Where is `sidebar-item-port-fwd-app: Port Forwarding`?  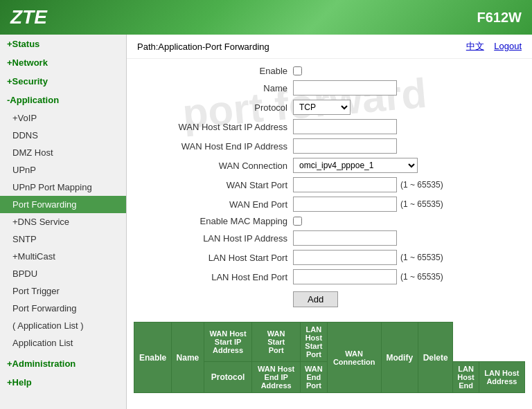
sidebar-item-port-fwd-app: Port Forwarding is located at coordinates (63, 309).